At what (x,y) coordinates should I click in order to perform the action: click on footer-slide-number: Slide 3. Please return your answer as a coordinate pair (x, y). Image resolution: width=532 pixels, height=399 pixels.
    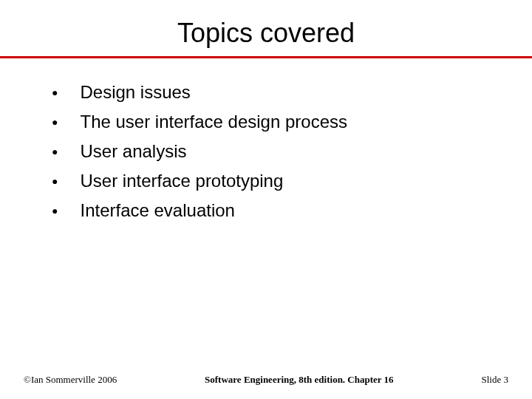
    Looking at the image, I should click on (495, 380).